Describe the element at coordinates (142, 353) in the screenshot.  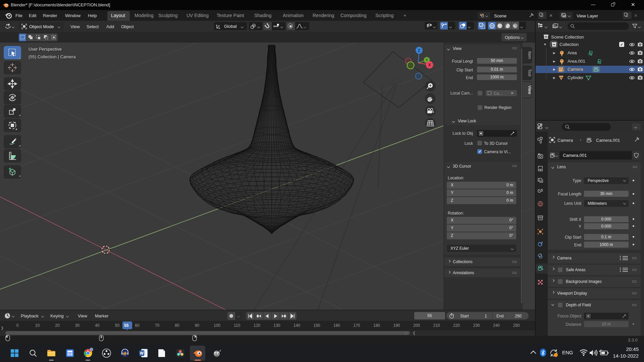
I see `svg-text: W` at that location.